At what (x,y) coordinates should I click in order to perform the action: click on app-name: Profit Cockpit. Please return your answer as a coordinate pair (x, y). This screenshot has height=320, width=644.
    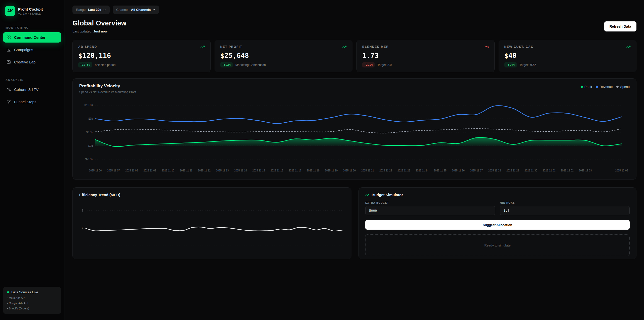
    Looking at the image, I should click on (30, 9).